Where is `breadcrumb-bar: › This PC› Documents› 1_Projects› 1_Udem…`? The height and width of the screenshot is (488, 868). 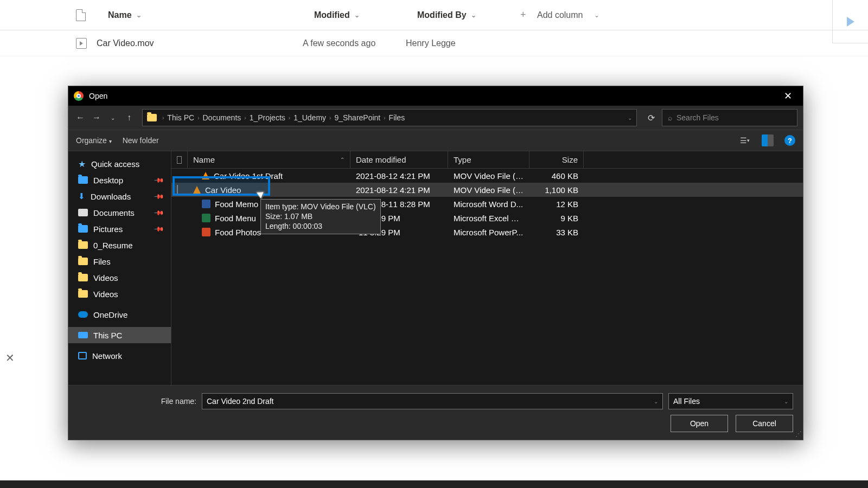 breadcrumb-bar: › This PC› Documents› 1_Projects› 1_Udem… is located at coordinates (390, 118).